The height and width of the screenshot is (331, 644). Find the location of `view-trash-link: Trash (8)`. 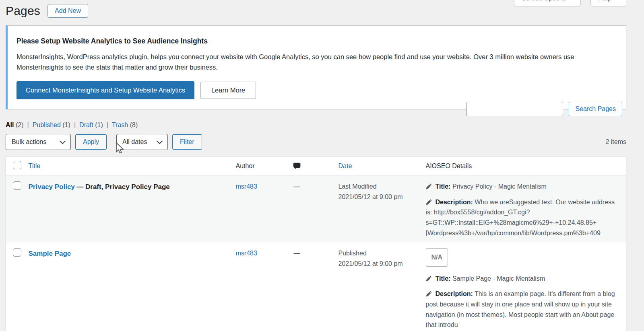

view-trash-link: Trash (8) is located at coordinates (125, 125).